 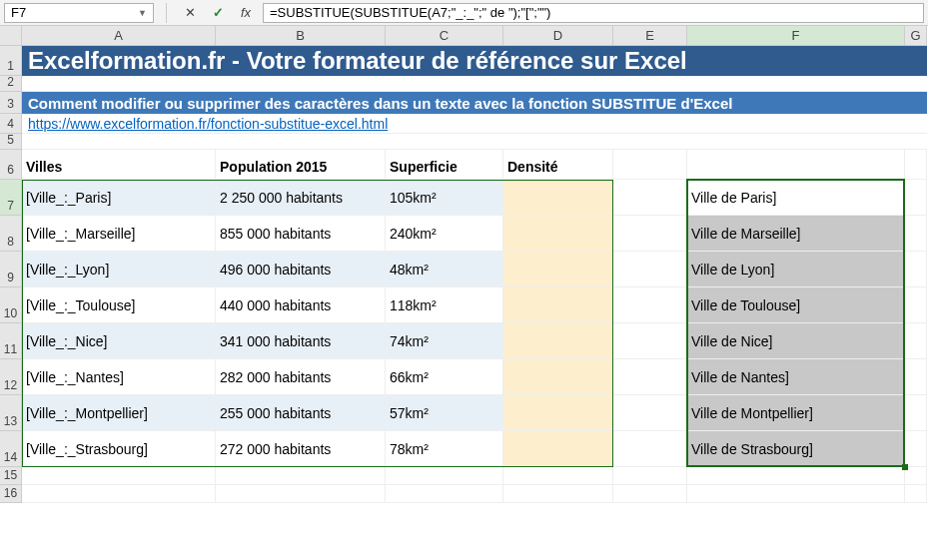 What do you see at coordinates (796, 165) in the screenshot?
I see `cell-F6` at bounding box center [796, 165].